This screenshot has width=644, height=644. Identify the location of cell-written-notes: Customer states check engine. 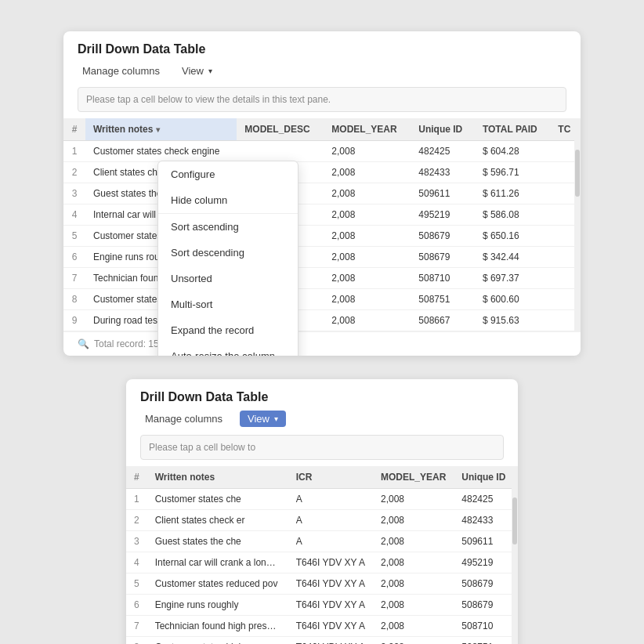
(161, 152).